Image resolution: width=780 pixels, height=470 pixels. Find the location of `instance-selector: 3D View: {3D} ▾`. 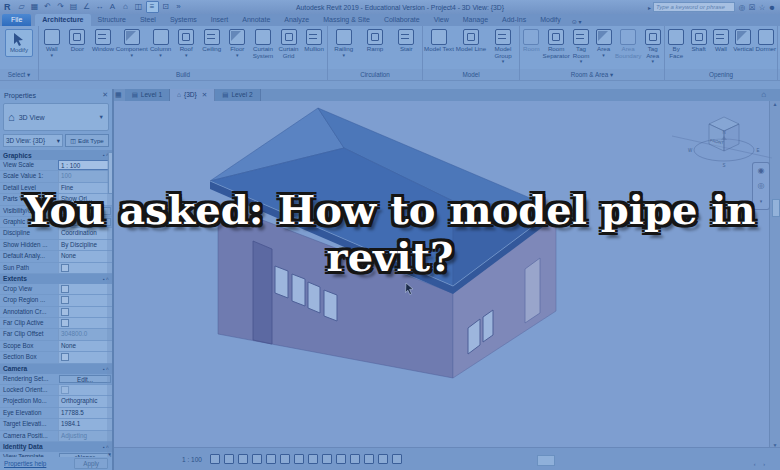

instance-selector: 3D View: {3D} ▾ is located at coordinates (33, 140).